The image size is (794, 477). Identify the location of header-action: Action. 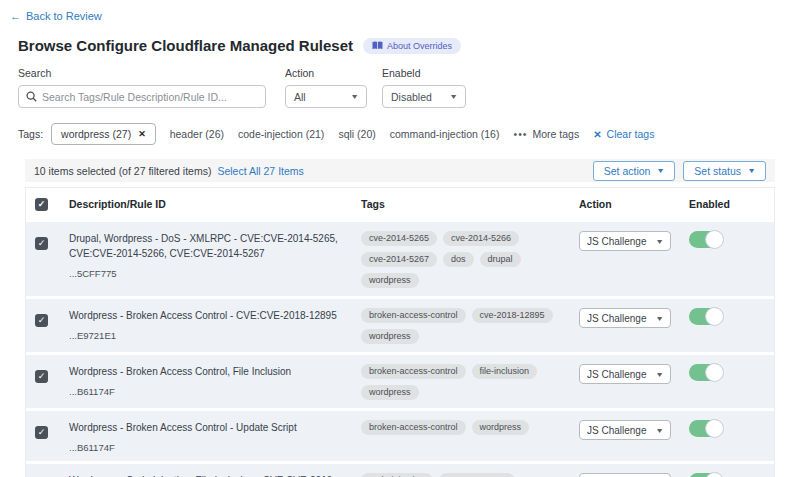
(634, 204).